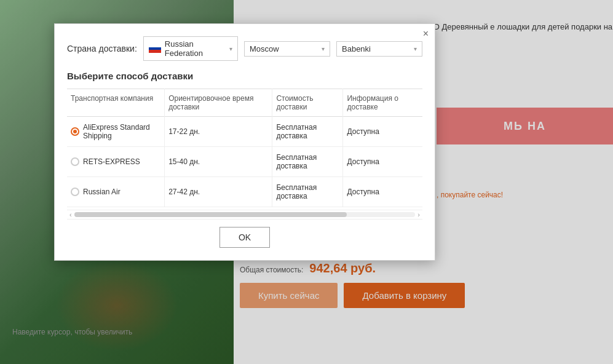  What do you see at coordinates (245, 215) in the screenshot?
I see `scrollbar: ‹ ›` at bounding box center [245, 215].